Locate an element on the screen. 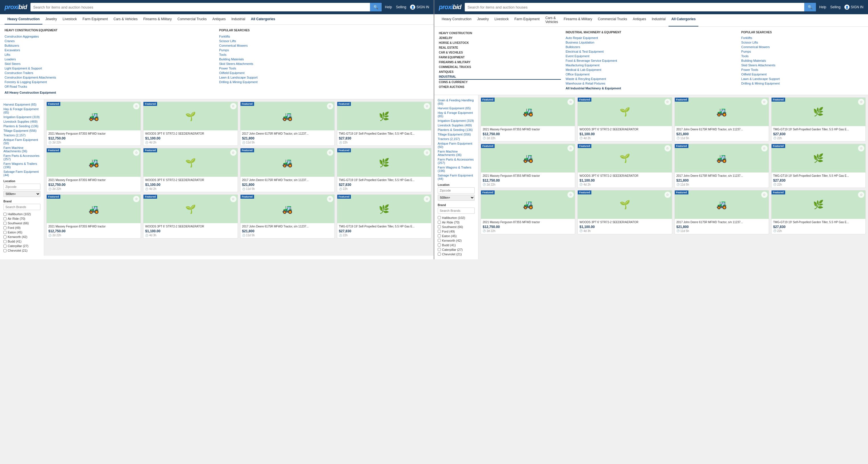  link-drilling-right: Drilling & Mining Equipment is located at coordinates (802, 84).